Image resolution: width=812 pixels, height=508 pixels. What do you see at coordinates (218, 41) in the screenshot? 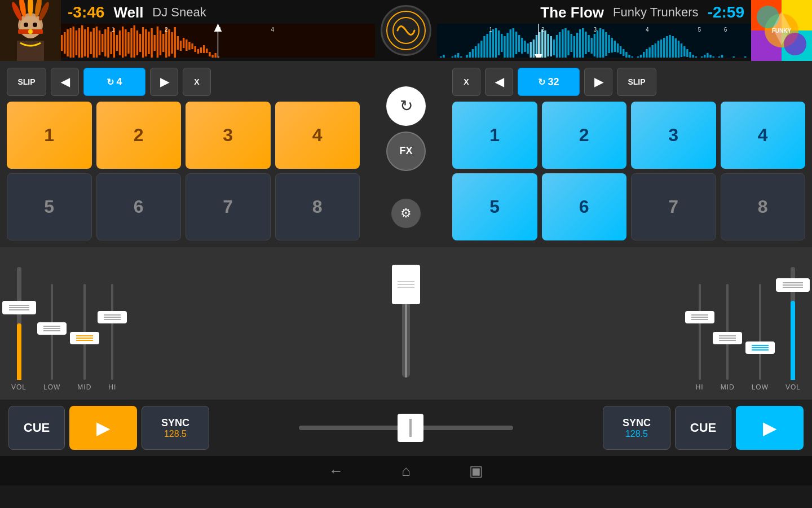
I see `deck-left-waveform: 1 2 3 4` at bounding box center [218, 41].